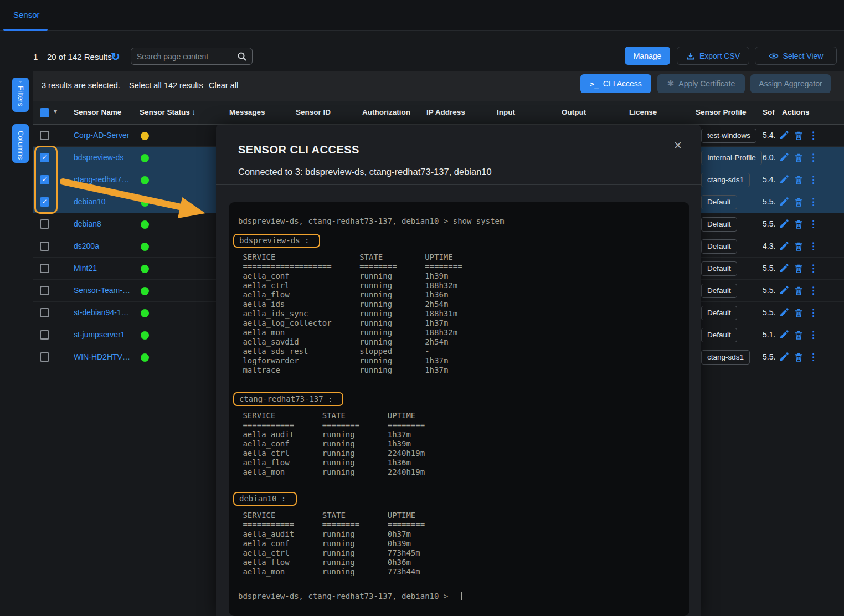  What do you see at coordinates (106, 357) in the screenshot?
I see `sensor-name-link: WIN-HD2HTV…` at bounding box center [106, 357].